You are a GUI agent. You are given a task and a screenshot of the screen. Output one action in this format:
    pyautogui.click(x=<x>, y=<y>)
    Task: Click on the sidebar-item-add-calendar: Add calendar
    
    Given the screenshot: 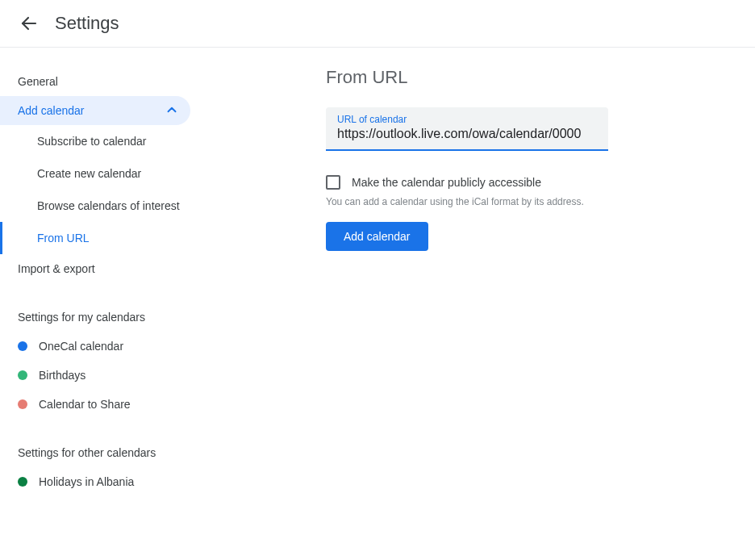 What is the action you would take?
    pyautogui.click(x=95, y=111)
    